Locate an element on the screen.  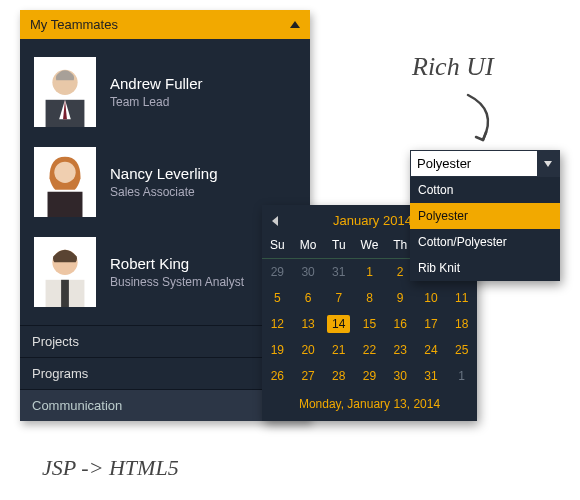
dow-header: Su is located at coordinates (278, 246).